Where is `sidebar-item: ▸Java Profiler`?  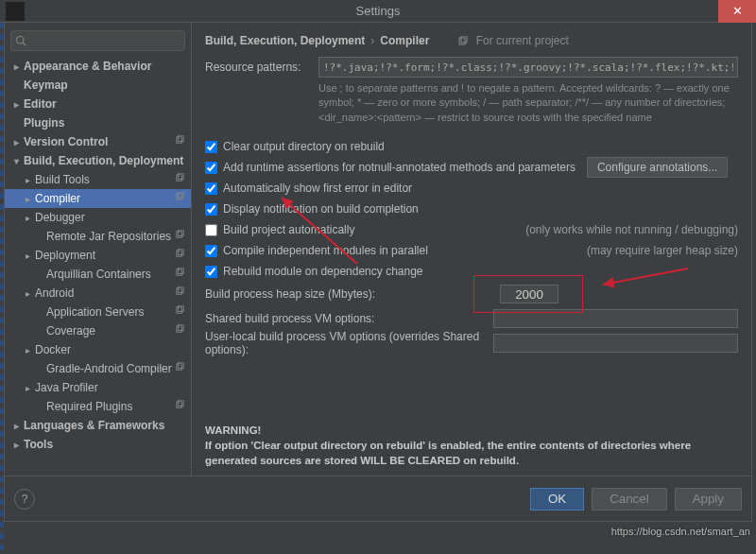
sidebar-item: ▸Java Profiler is located at coordinates (98, 388).